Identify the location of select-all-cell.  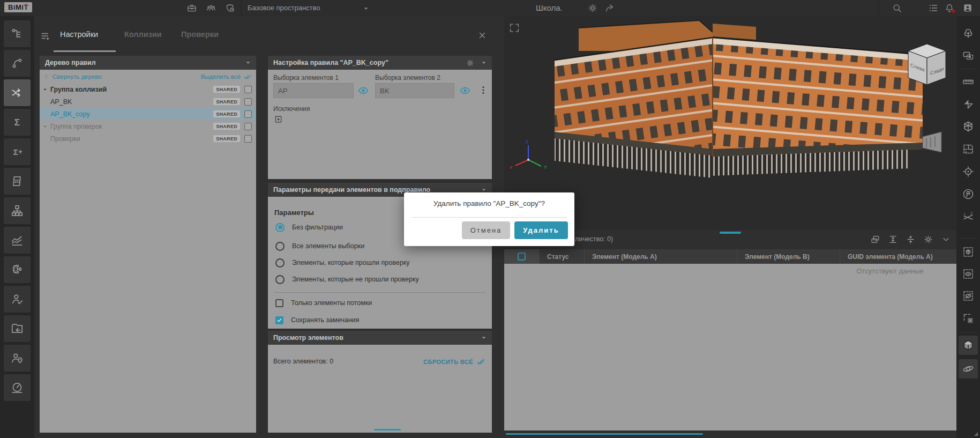
(522, 256).